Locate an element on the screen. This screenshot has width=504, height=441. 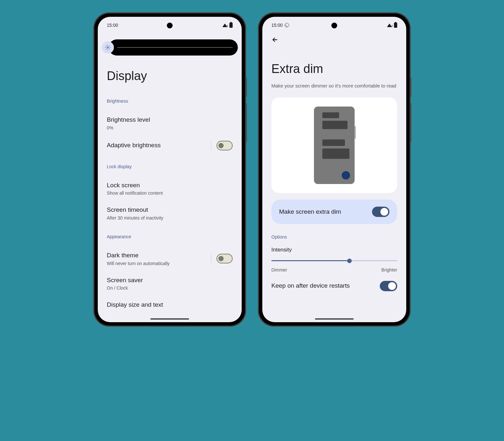
row-screen-saver: Screen saver On / Clock is located at coordinates (170, 283).